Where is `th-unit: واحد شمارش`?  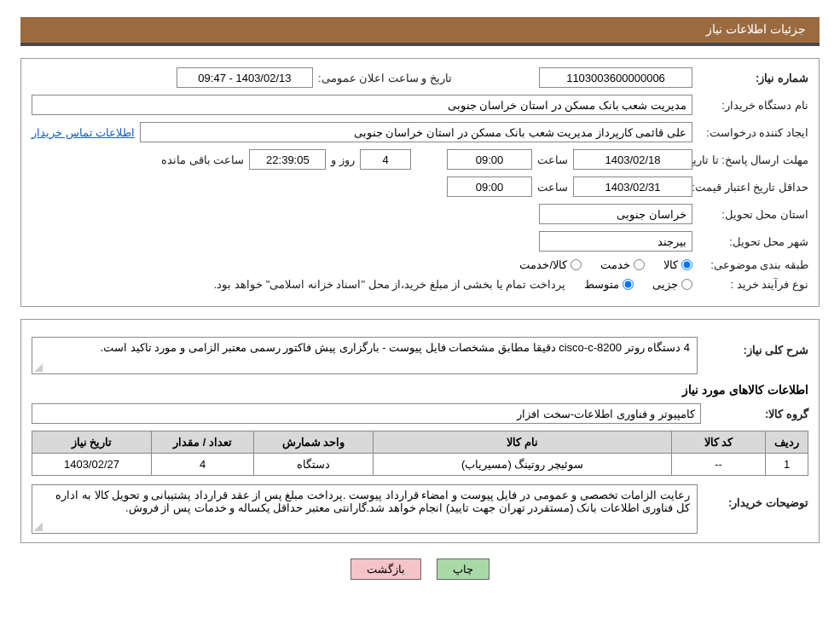
th-unit: واحد شمارش is located at coordinates (314, 443).